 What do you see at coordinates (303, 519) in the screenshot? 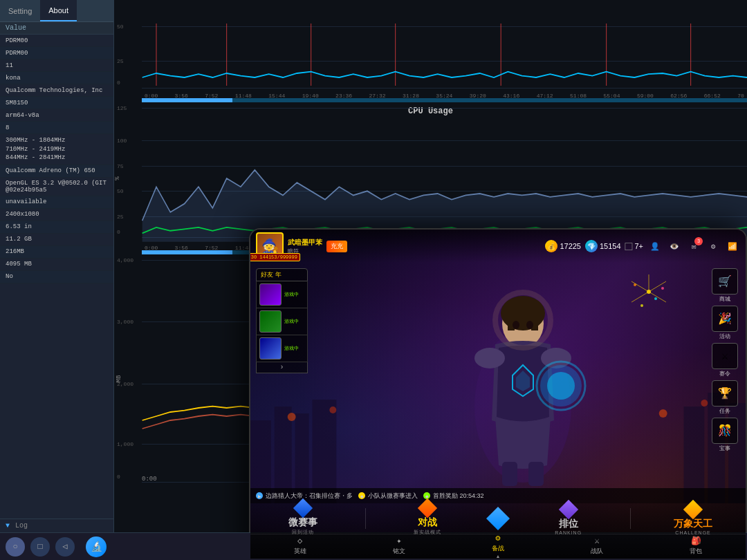
I see `nav-tab-micro: 微赛事 回到活动` at bounding box center [303, 519].